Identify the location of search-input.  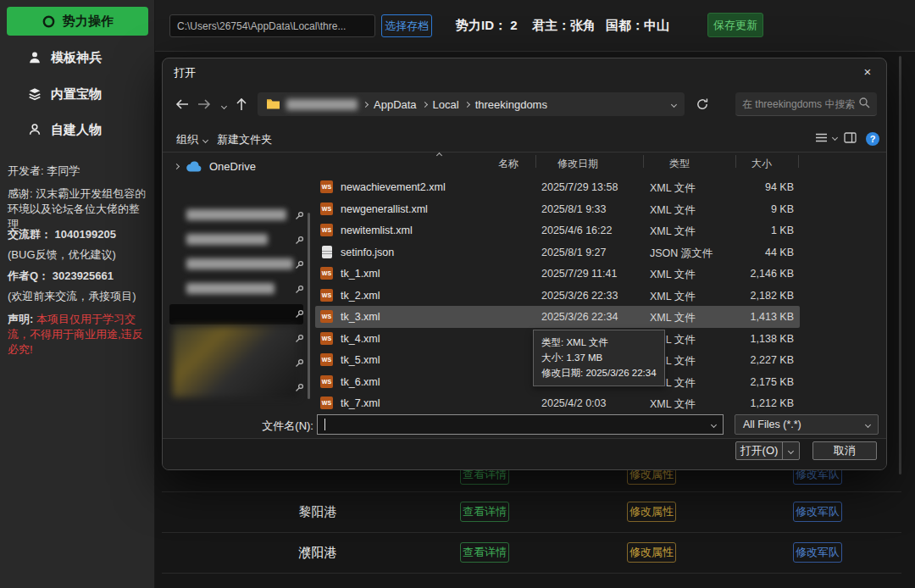
(800, 104).